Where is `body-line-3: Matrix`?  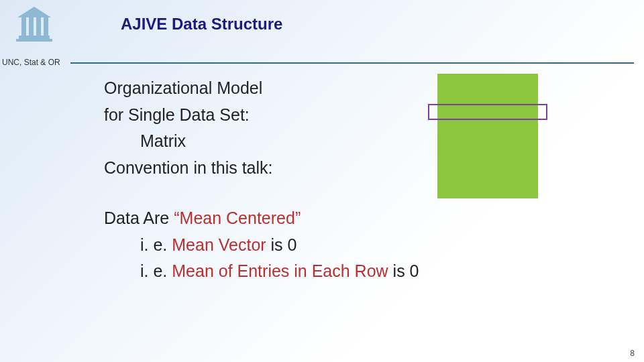 body-line-3: Matrix is located at coordinates (352, 141).